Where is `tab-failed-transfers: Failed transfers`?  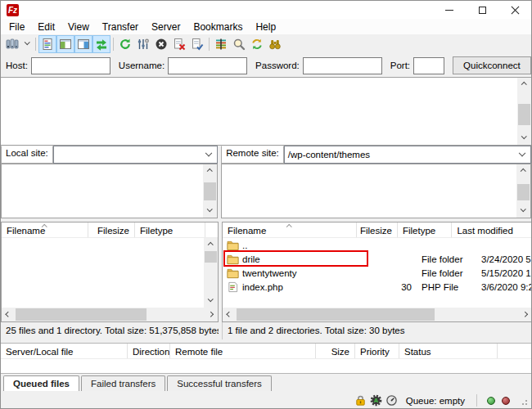
tab-failed-transfers: Failed transfers is located at coordinates (123, 383).